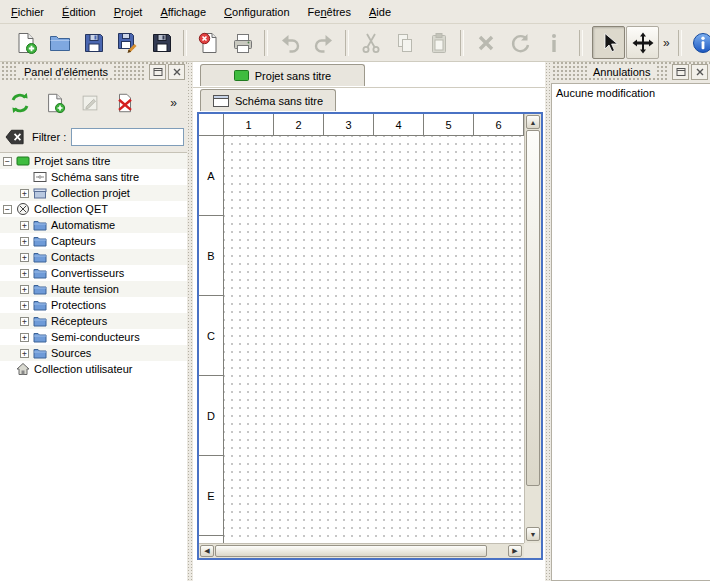 Image resolution: width=710 pixels, height=581 pixels. Describe the element at coordinates (242, 42) in the screenshot. I see `print-button` at that location.